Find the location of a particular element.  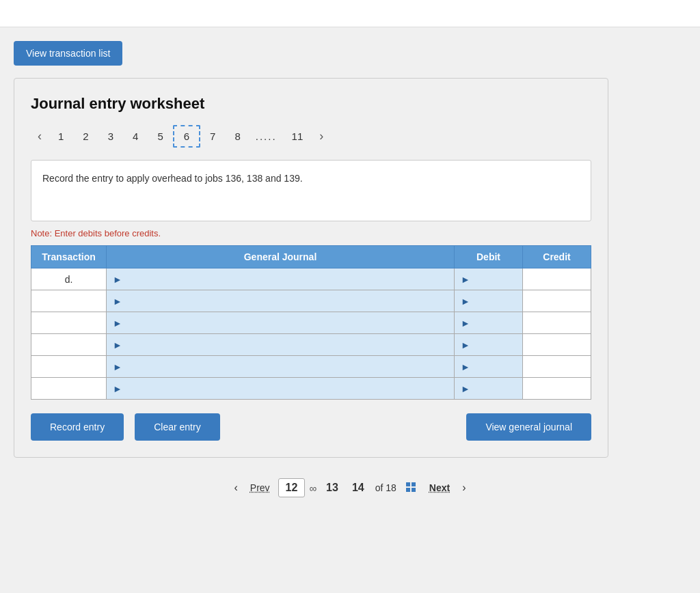

tab-4: 4 is located at coordinates (135, 137).